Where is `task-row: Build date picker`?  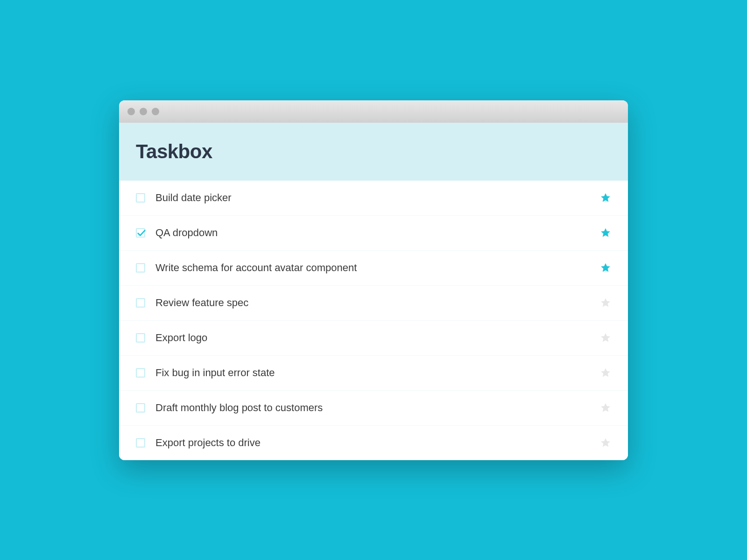
task-row: Build date picker is located at coordinates (374, 198).